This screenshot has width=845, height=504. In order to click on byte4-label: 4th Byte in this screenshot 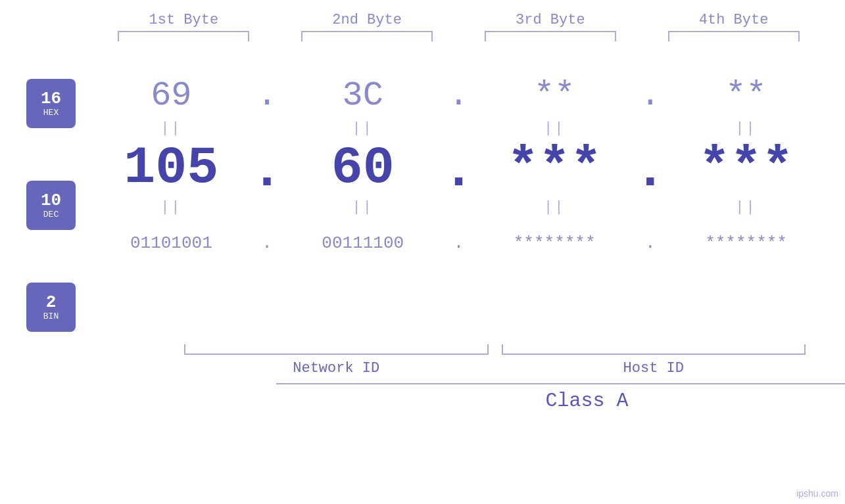, I will do `click(734, 20)`.